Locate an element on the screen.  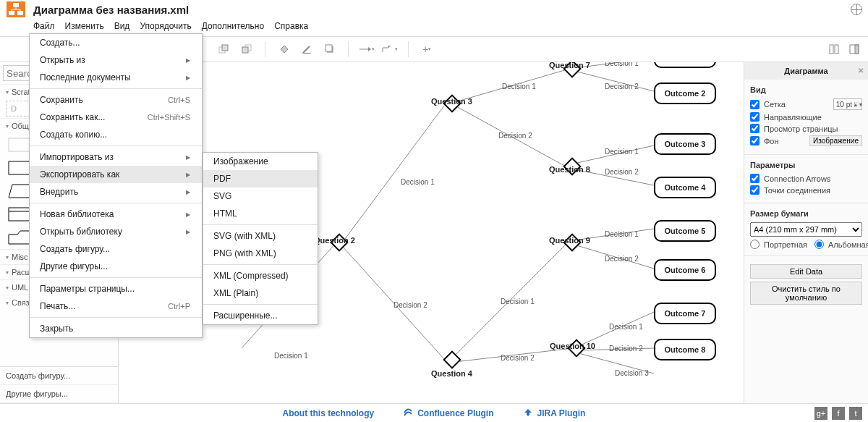
edge-d1-c: Decision 1 is located at coordinates (519, 87).